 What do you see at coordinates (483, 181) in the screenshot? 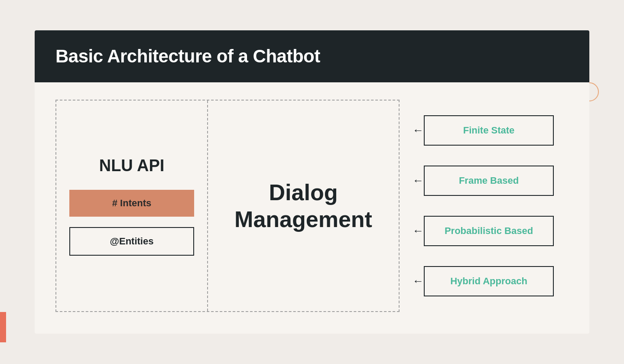
I see `approach-row-frame-based: ← Frame Based` at bounding box center [483, 181].